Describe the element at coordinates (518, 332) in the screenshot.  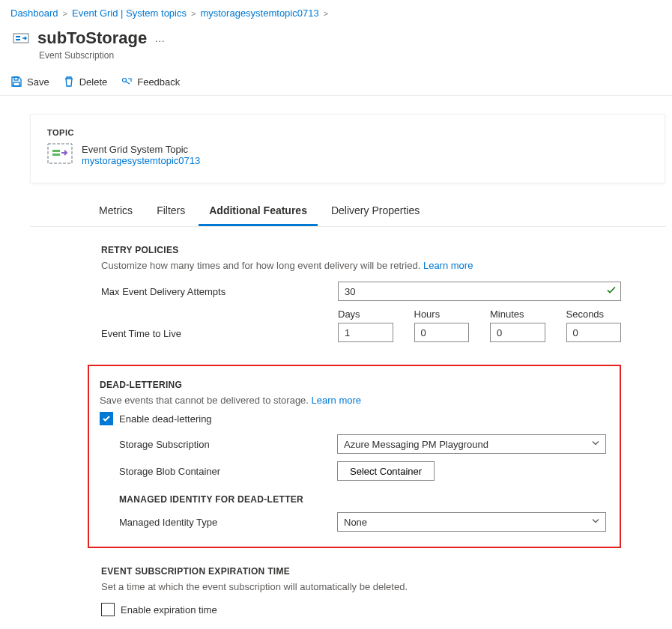
I see `ttl-minutes-input` at that location.